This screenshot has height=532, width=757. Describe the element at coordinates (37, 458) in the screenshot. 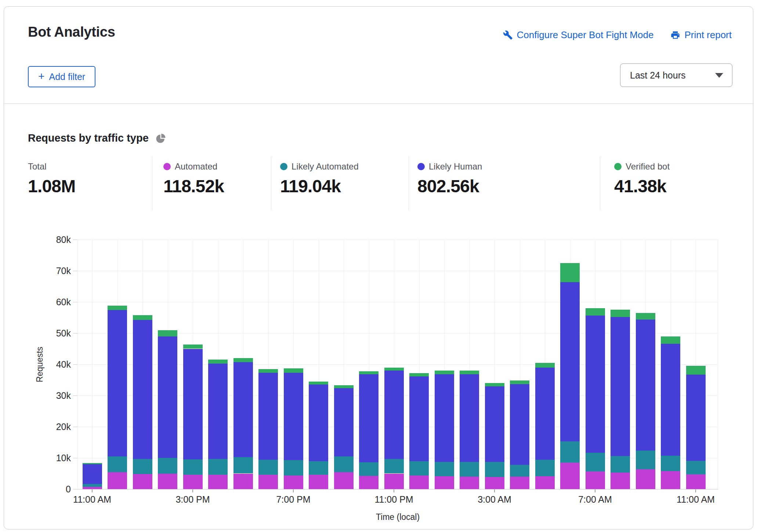

I see `y-tick-label: 10k` at that location.